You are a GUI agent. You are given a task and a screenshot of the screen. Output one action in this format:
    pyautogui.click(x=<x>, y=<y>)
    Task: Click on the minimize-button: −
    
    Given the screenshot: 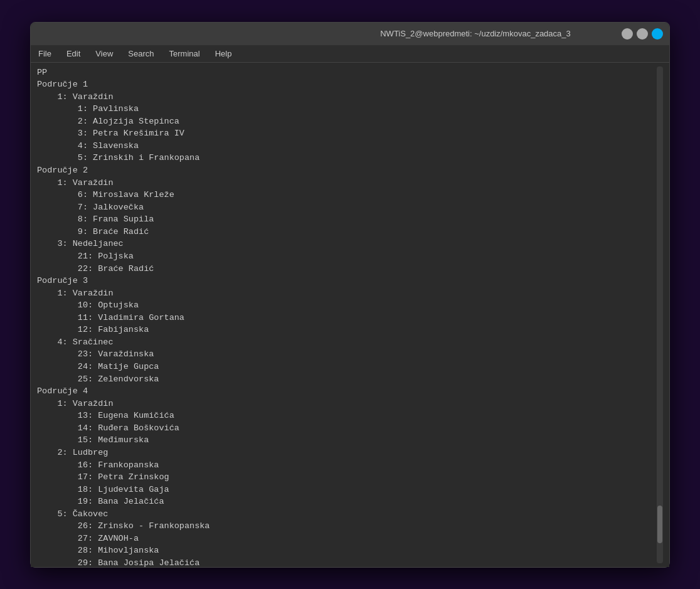 What is the action you would take?
    pyautogui.click(x=627, y=34)
    